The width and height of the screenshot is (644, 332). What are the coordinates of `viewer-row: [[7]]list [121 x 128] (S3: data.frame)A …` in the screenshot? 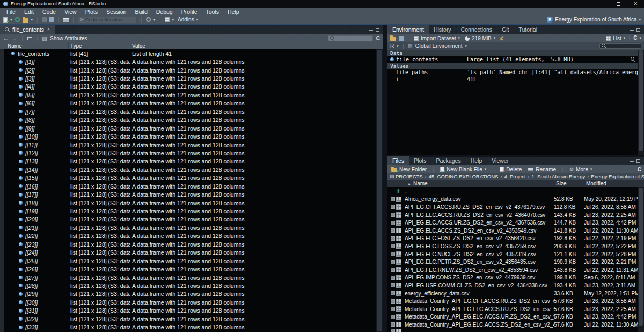 It's located at (192, 112).